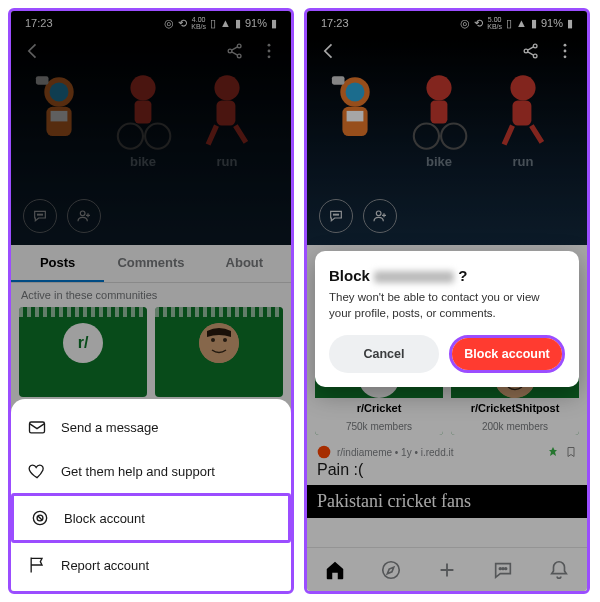 The image size is (600, 602). Describe the element at coordinates (414, 277) in the screenshot. I see `redacted-username` at that location.